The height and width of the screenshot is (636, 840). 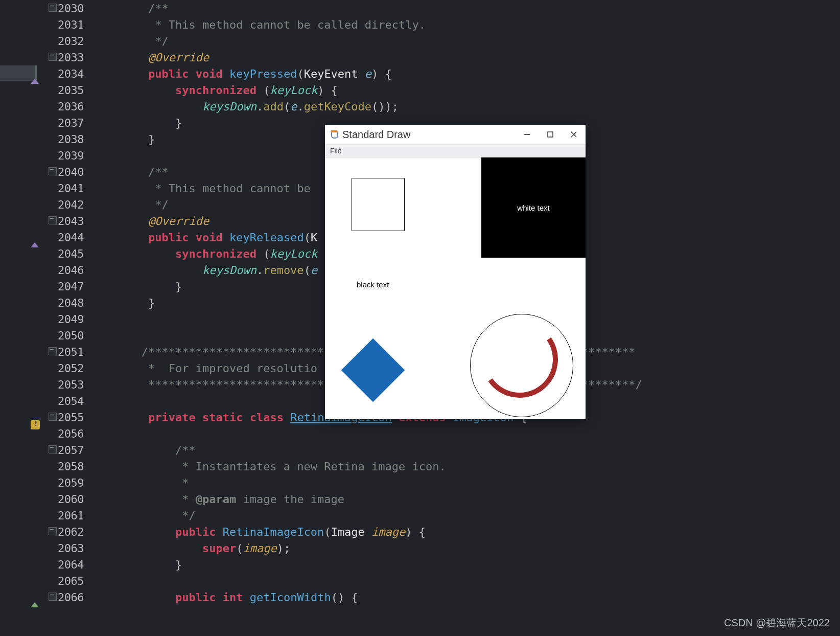 I want to click on line-number: 2047, so click(x=67, y=286).